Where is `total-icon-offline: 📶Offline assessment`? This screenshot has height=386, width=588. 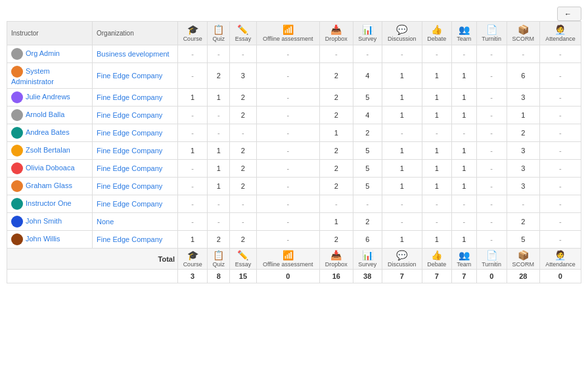 total-icon-offline: 📶Offline assessment is located at coordinates (288, 259).